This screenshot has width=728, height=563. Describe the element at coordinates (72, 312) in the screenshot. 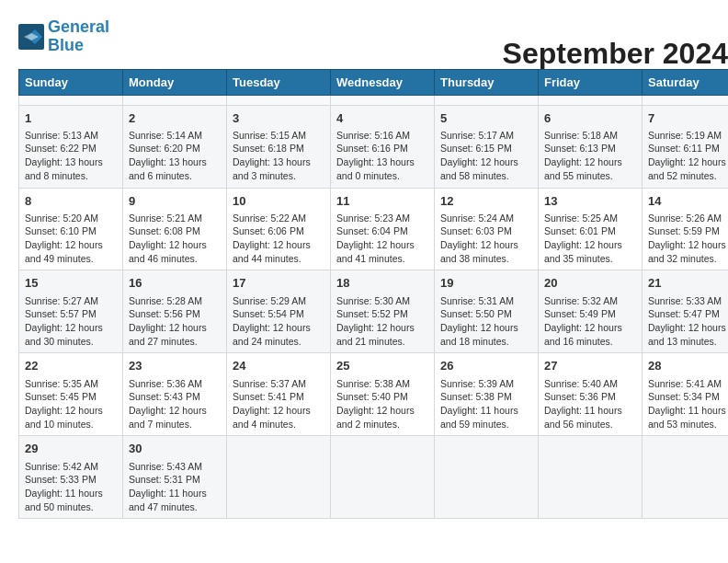

I see `table-cell: 15Sunrise: 5:27 AMSunset: 5:57 PMDayligh…` at that location.